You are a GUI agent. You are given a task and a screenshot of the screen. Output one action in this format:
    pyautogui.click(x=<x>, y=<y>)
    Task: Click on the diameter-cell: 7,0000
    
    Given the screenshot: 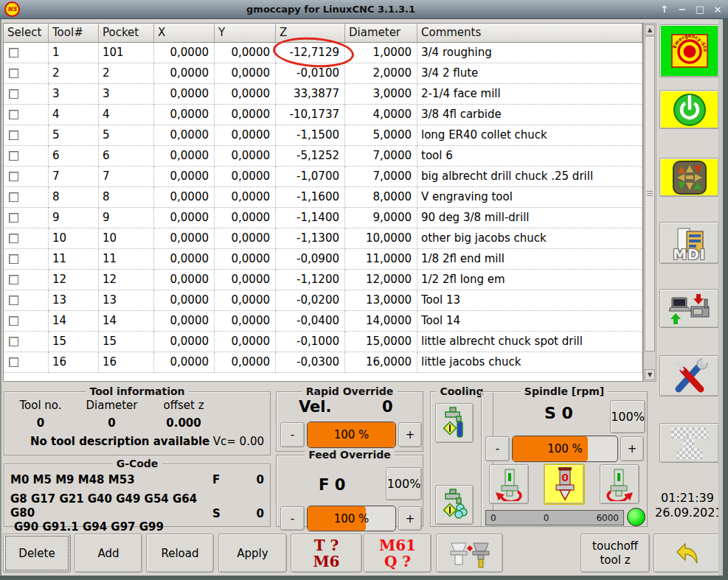 What is the action you would take?
    pyautogui.click(x=381, y=177)
    